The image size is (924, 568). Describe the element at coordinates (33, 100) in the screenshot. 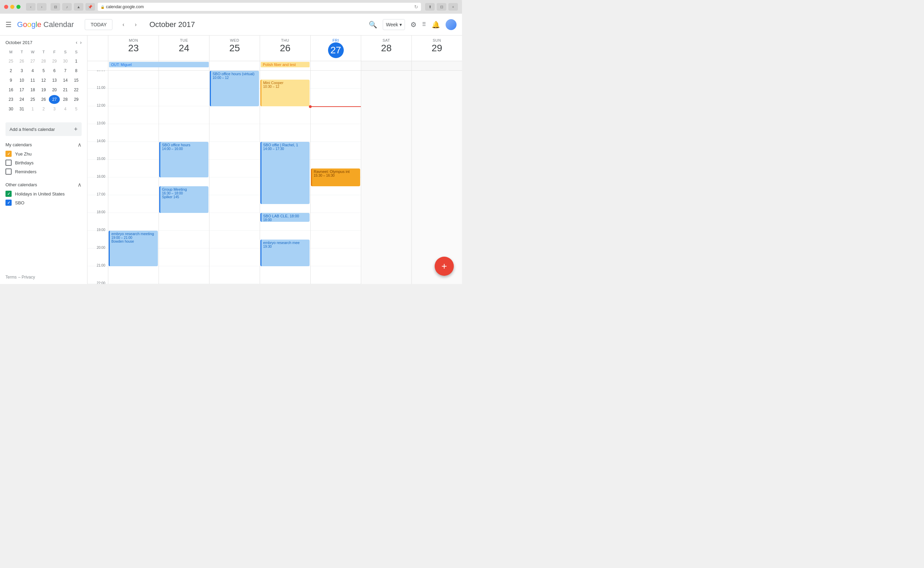

I see `mini-cal-day: 25` at that location.